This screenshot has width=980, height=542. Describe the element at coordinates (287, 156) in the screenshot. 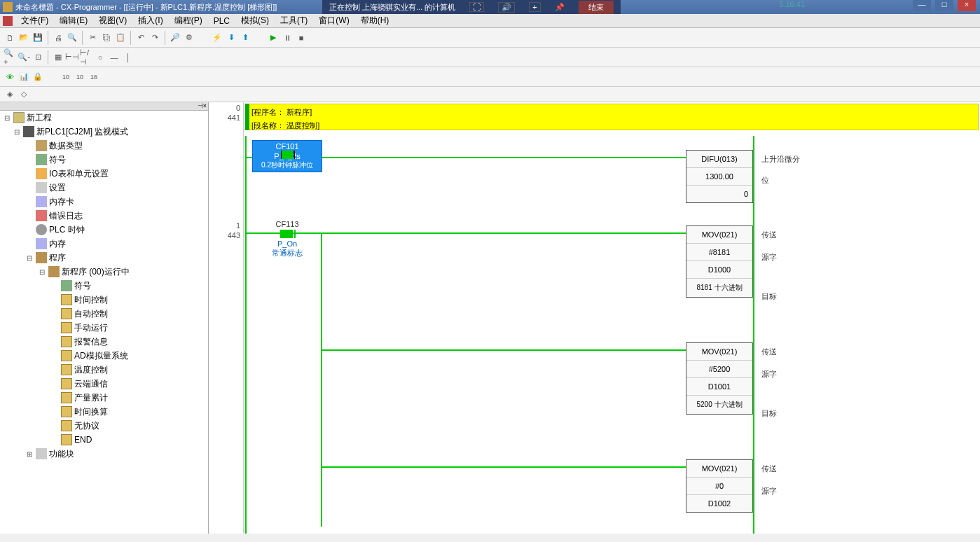

I see `rung0-contact: CF101 P_0_2s 0.2秒时钟脉冲位` at that location.